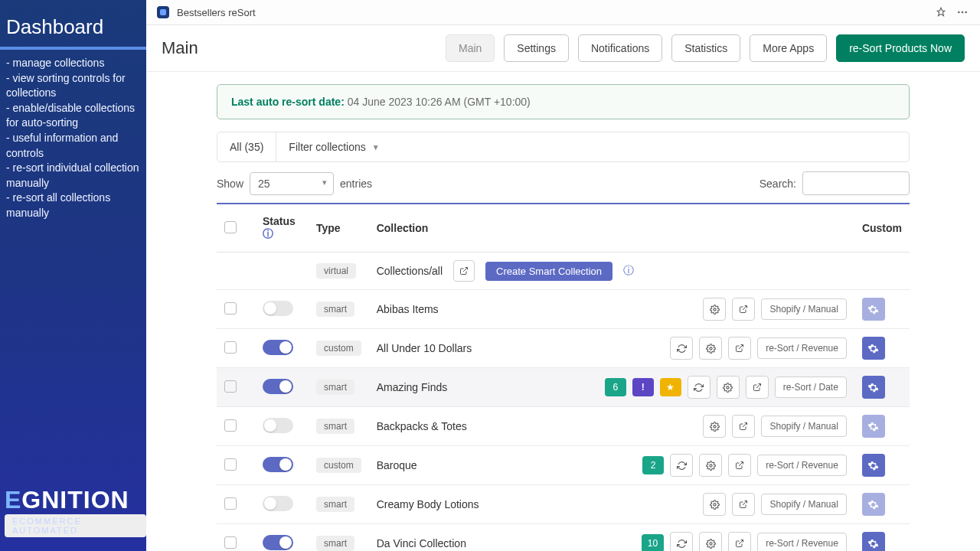 Image resolution: width=980 pixels, height=551 pixels. What do you see at coordinates (671, 387) in the screenshot?
I see `badge: ★` at bounding box center [671, 387].